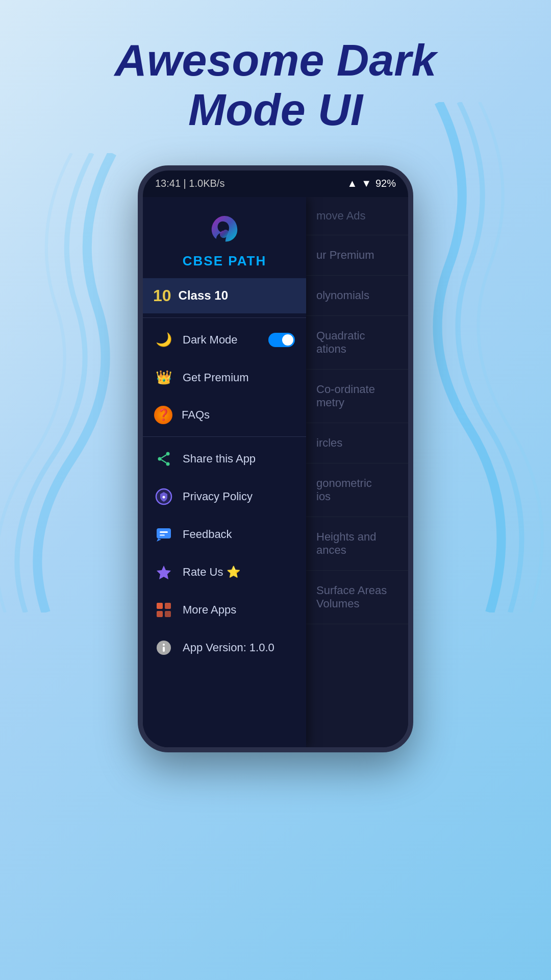  What do you see at coordinates (224, 459) in the screenshot?
I see `drawer-item-share-app: Share this App` at bounding box center [224, 459].